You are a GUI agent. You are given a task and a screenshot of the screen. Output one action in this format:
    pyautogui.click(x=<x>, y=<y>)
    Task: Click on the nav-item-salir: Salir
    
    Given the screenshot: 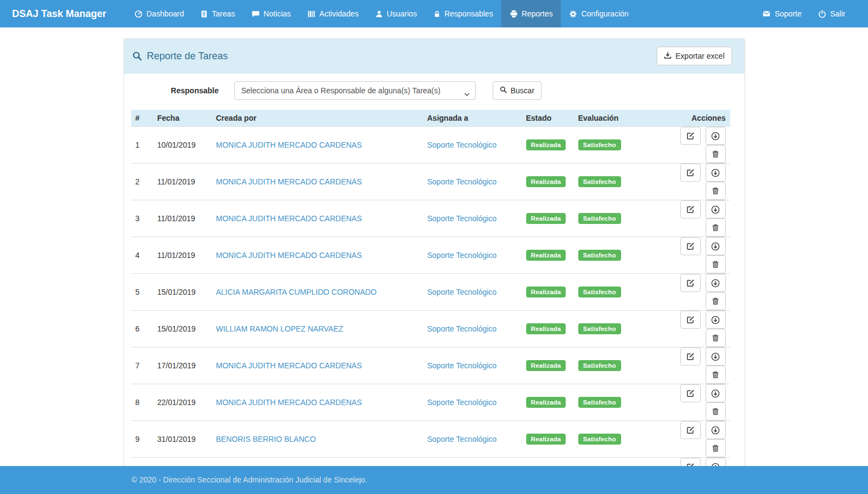 What is the action you would take?
    pyautogui.click(x=832, y=14)
    